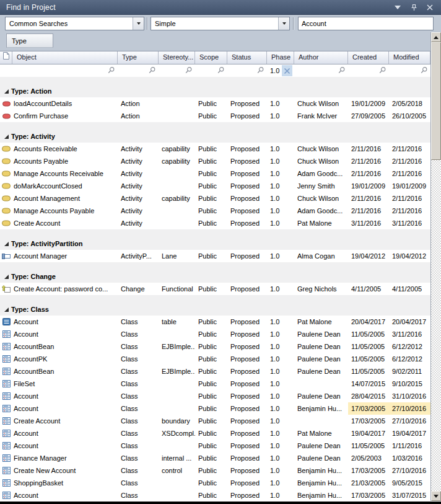  What do you see at coordinates (216, 309) in the screenshot?
I see `group-header: Type: Class` at bounding box center [216, 309].